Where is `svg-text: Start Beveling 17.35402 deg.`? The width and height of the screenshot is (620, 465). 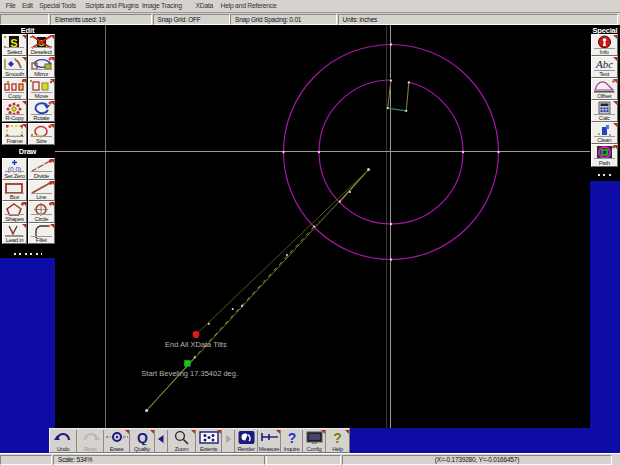
svg-text: Start Beveling 17.35402 deg. is located at coordinates (190, 374).